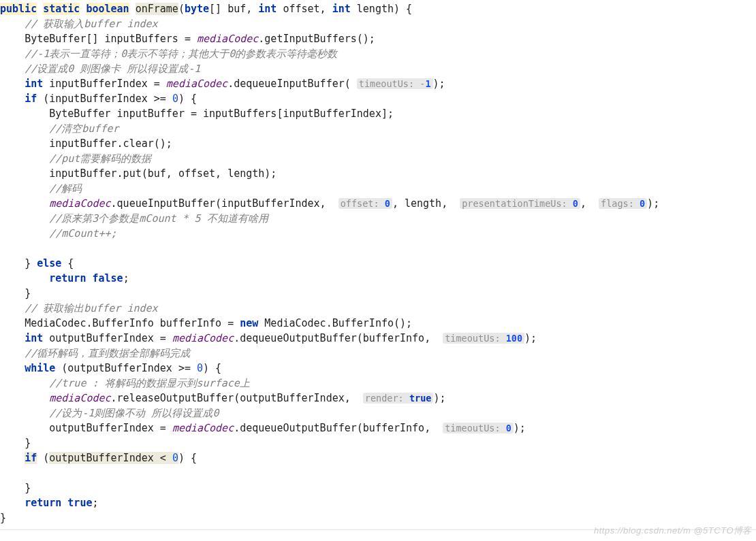  I want to click on hint: timeoutUs: 100, so click(484, 338).